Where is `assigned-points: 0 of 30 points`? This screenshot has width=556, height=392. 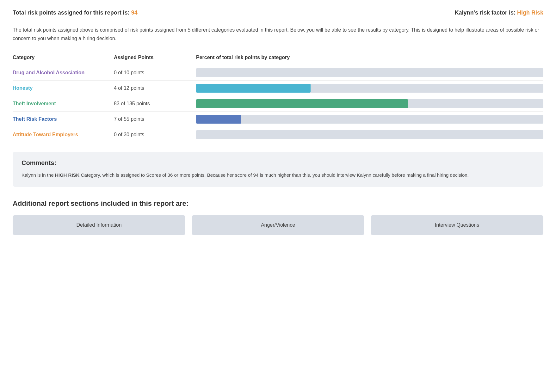 assigned-points: 0 of 30 points is located at coordinates (155, 135).